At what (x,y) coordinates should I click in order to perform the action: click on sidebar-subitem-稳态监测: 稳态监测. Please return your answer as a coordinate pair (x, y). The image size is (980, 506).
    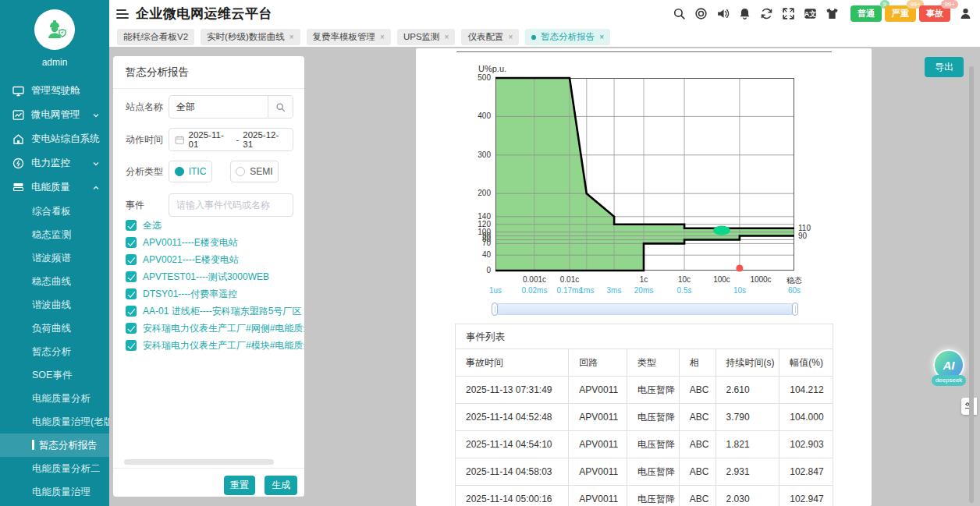
    Looking at the image, I should click on (55, 235).